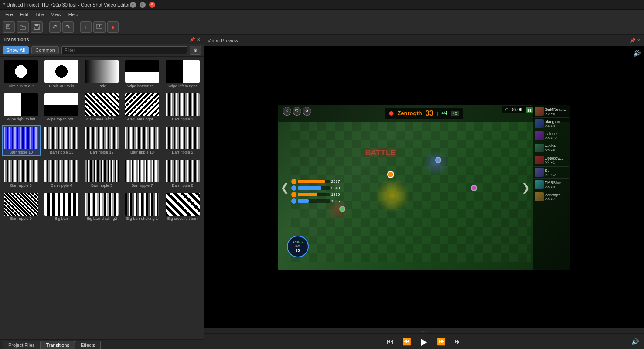 The image size is (644, 349). Describe the element at coordinates (143, 5) in the screenshot. I see `maximize-button: □` at that location.